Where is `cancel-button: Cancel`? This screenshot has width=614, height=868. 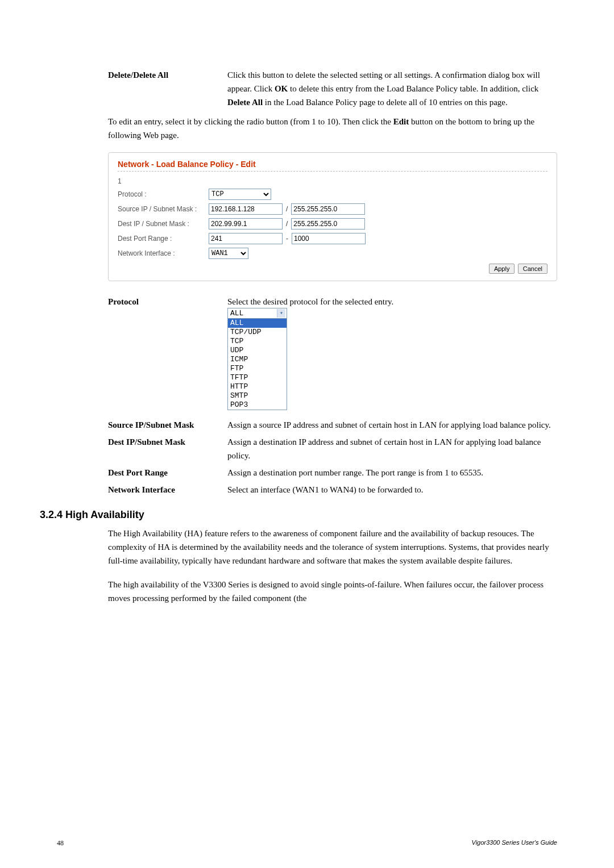
cancel-button: Cancel is located at coordinates (533, 269).